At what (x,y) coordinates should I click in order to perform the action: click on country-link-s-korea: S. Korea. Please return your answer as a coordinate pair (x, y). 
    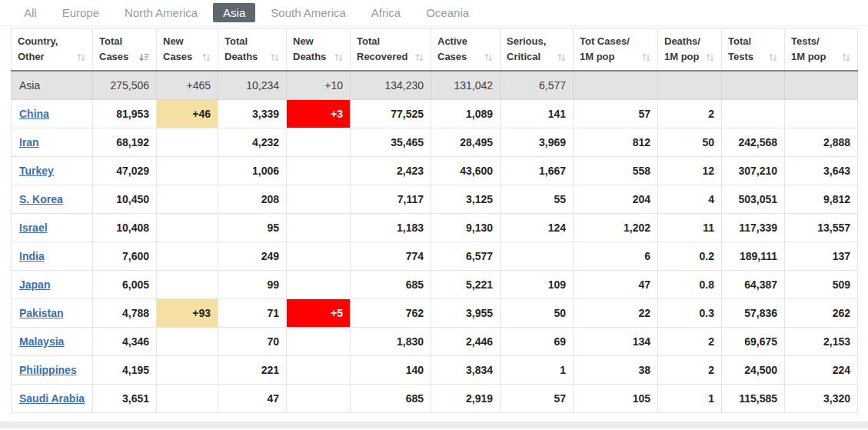
    Looking at the image, I should click on (42, 199).